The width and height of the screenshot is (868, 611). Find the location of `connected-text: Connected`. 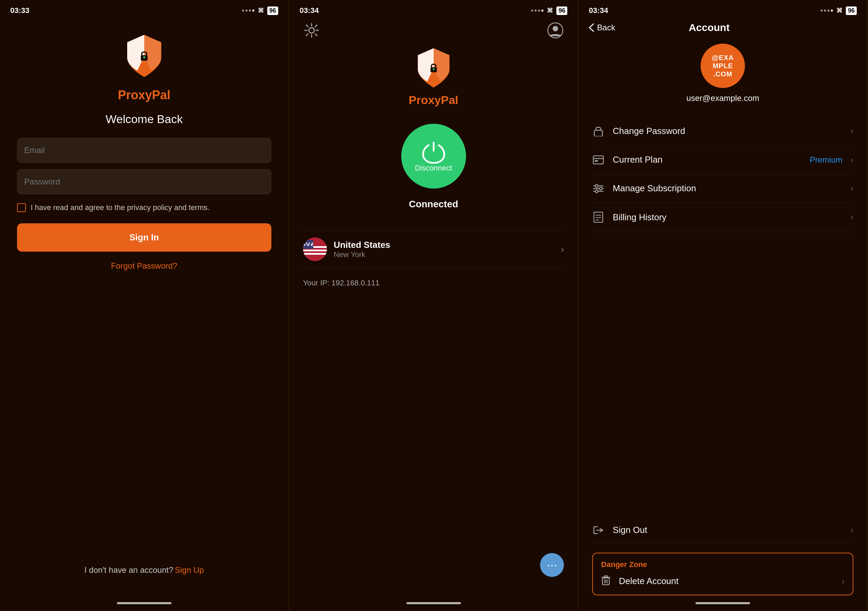

connected-text: Connected is located at coordinates (433, 204).